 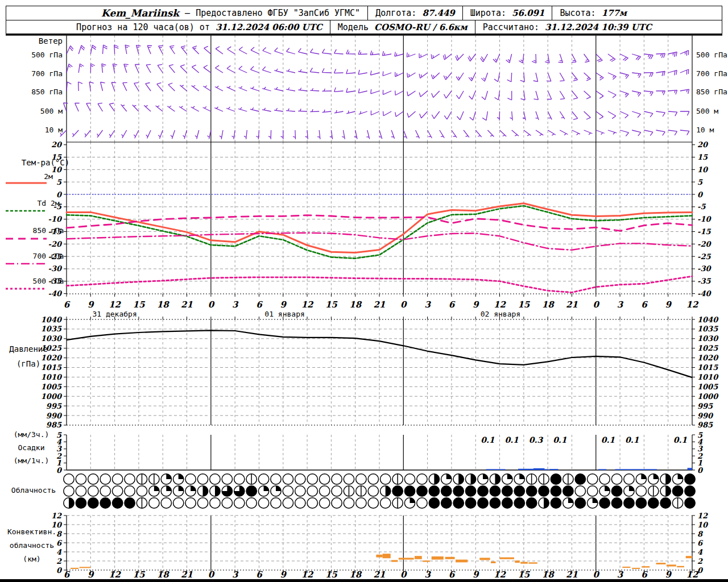 What do you see at coordinates (278, 13) in the screenshot?
I see `provider-text: Предоставлено ФГБУ "ЗапСиб УГМС"` at bounding box center [278, 13].